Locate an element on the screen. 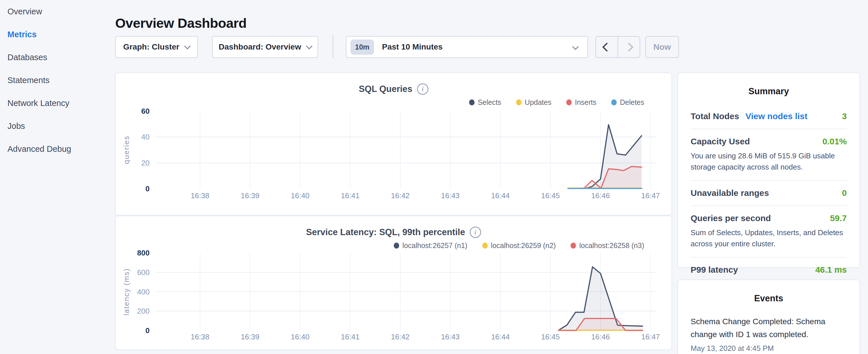  time-forward-button is located at coordinates (629, 47).